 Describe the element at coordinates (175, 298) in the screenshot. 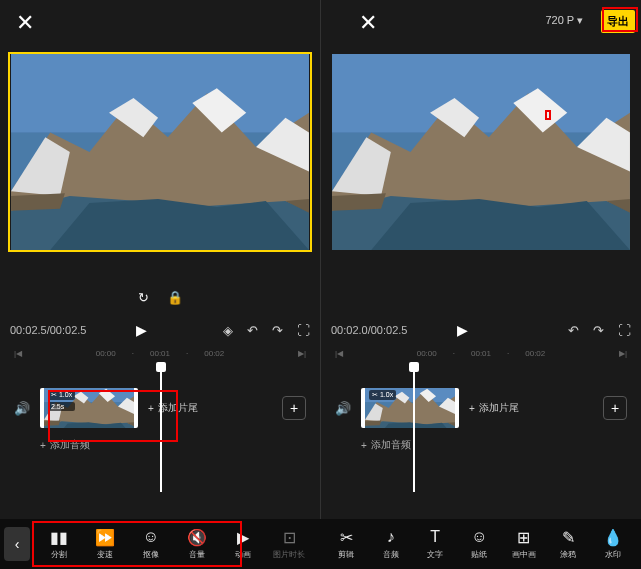

I see `lock-icon: 🔒` at that location.